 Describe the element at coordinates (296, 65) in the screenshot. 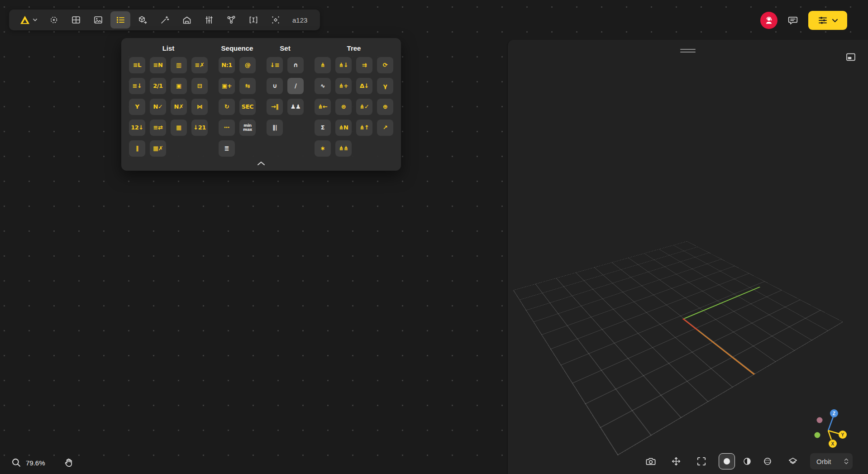

I see `set-intersection-button: ∩` at that location.